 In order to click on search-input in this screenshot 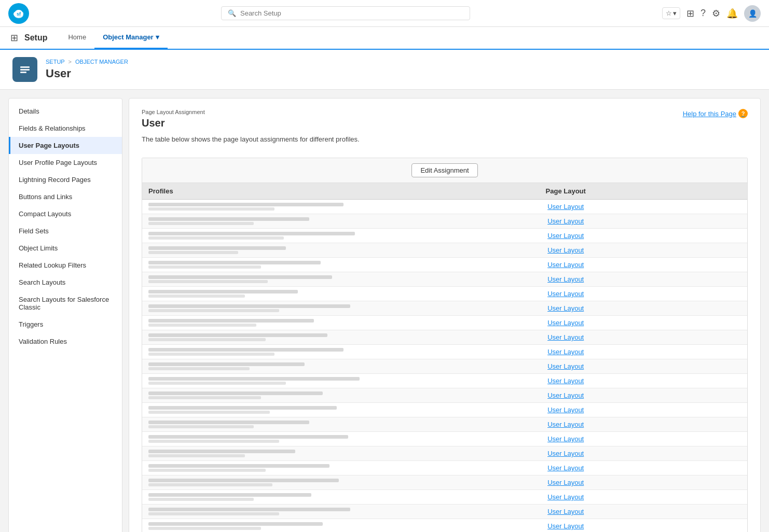, I will do `click(352, 13)`.